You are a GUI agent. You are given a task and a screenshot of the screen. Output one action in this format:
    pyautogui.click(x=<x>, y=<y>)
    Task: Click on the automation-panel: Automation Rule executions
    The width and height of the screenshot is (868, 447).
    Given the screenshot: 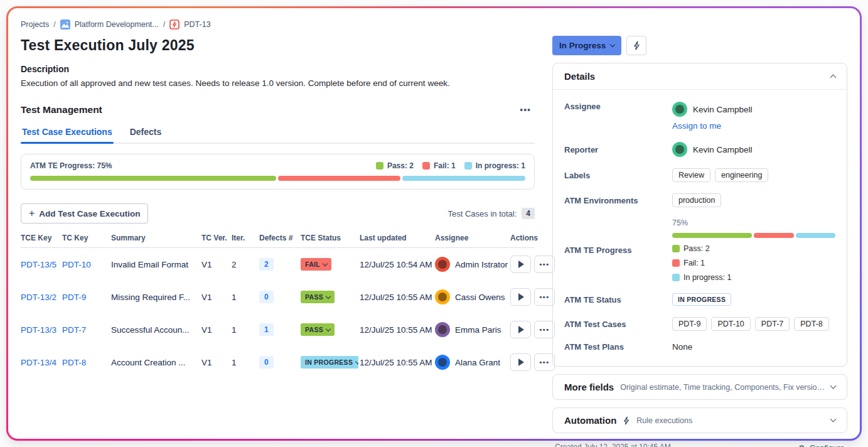 What is the action you would take?
    pyautogui.click(x=700, y=421)
    